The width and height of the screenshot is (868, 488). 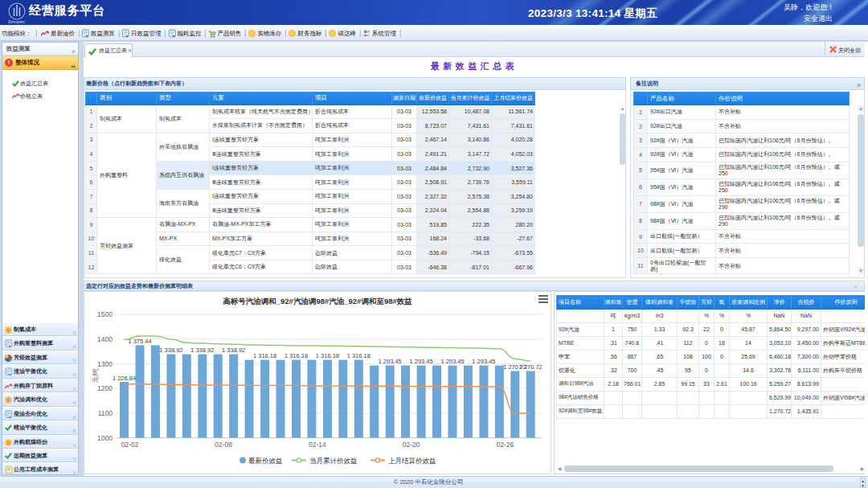 What do you see at coordinates (95, 375) in the screenshot?
I see `svg-text: 元/吨` at bounding box center [95, 375].